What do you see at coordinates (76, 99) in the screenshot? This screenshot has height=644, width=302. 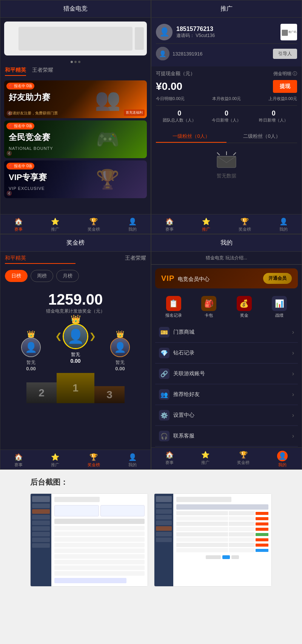 I see `game-card-1: ⭕ 报名中 0场 好友助力赛 邀请好友注册，免费获得门票 🔇 首充送福利 👥` at bounding box center [76, 99].